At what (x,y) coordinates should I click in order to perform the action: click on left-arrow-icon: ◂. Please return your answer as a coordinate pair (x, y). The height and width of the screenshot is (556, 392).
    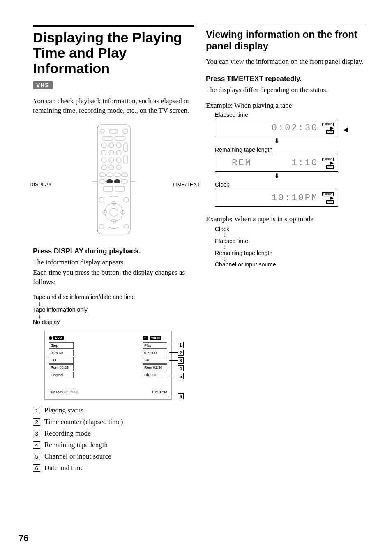
    Looking at the image, I should click on (345, 130).